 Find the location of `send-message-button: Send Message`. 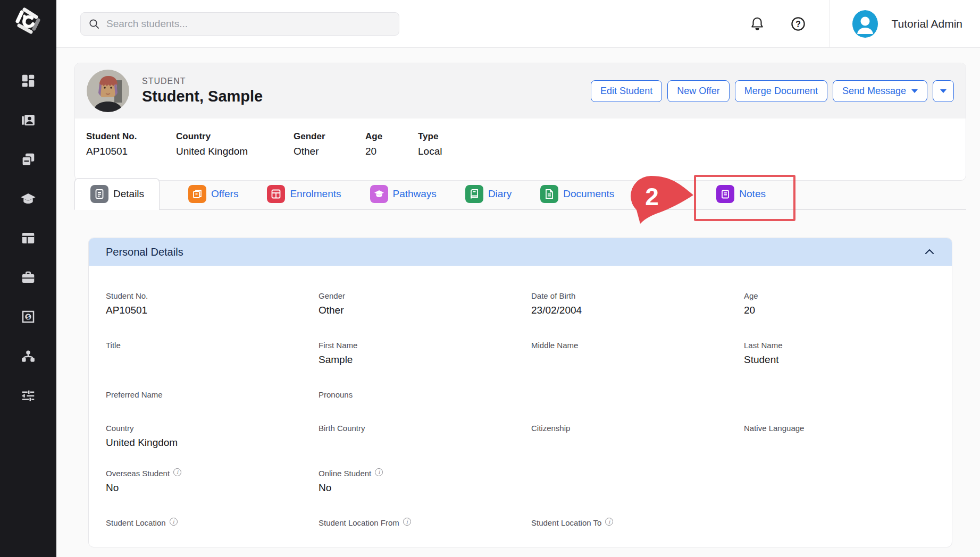

send-message-button: Send Message is located at coordinates (880, 91).